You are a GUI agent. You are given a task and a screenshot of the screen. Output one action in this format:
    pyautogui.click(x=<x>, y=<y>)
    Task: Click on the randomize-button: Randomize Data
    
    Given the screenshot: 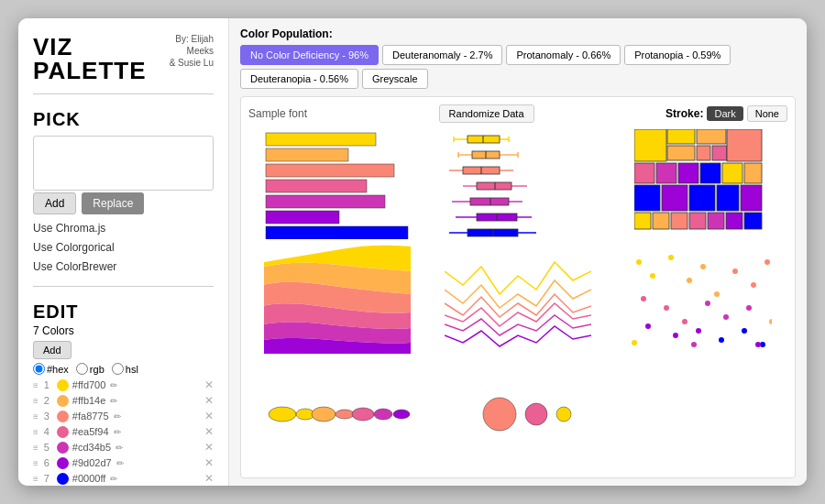 What is the action you would take?
    pyautogui.click(x=487, y=114)
    